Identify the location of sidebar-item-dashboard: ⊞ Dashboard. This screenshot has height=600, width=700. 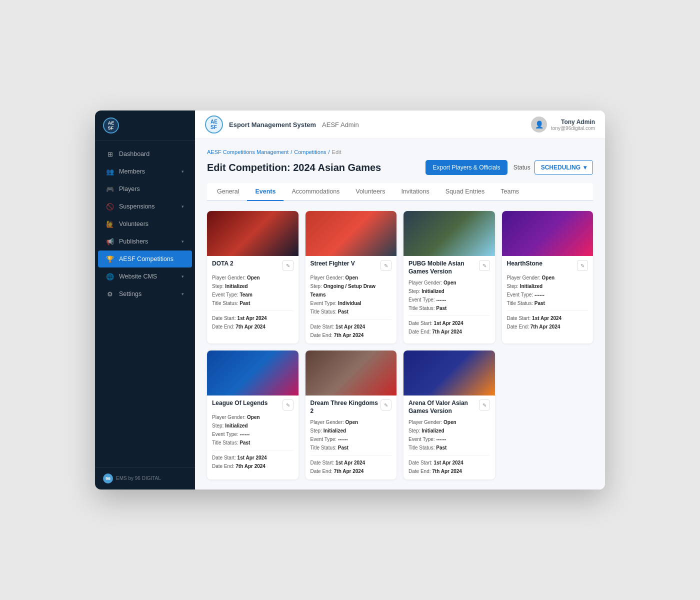
(145, 154).